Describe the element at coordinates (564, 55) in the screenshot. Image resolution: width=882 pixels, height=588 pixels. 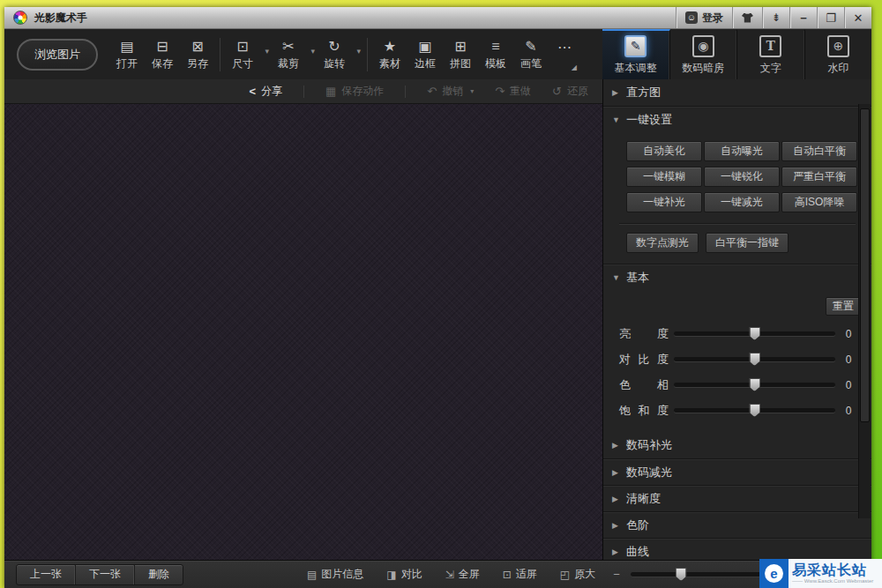
I see `toolbar-more-button: ⋯ ◢` at that location.